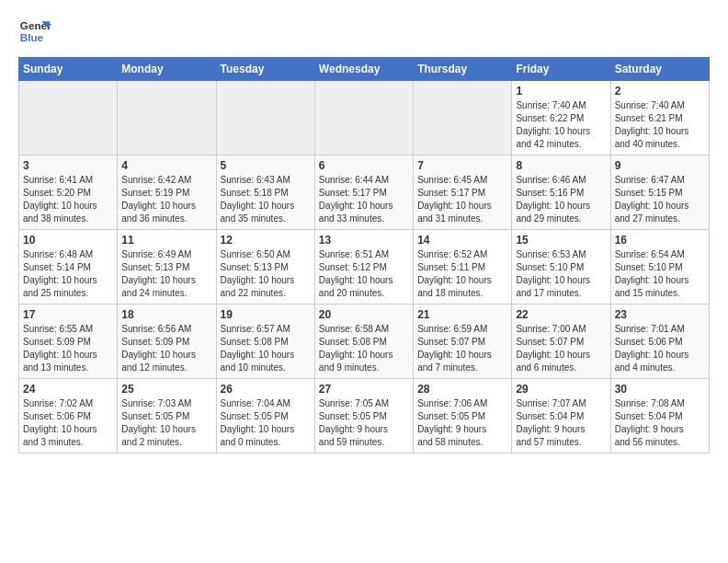 Image resolution: width=728 pixels, height=563 pixels. I want to click on day-number: 10, so click(68, 240).